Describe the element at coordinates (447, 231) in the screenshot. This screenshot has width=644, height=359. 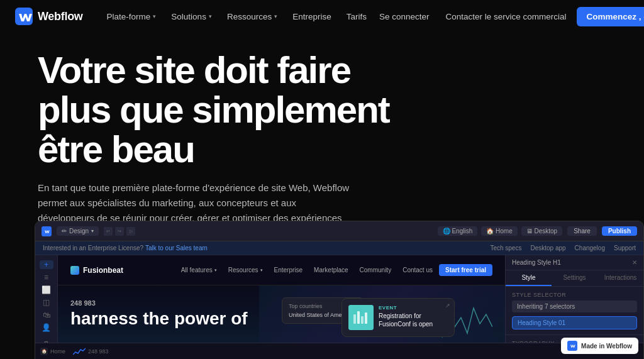
I see `globe-icon: 🌐` at that location.